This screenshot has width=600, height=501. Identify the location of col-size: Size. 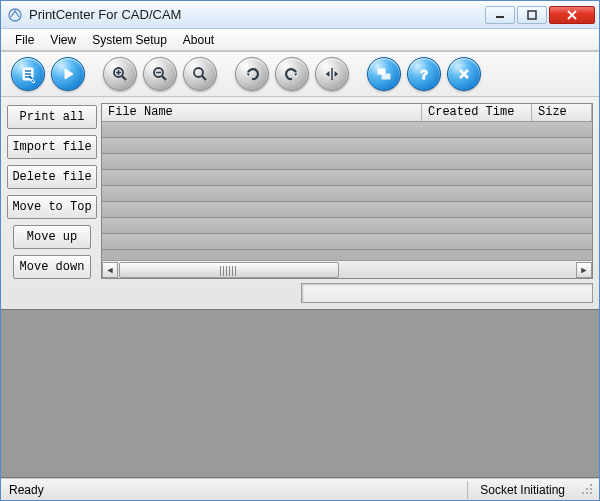
(562, 112).